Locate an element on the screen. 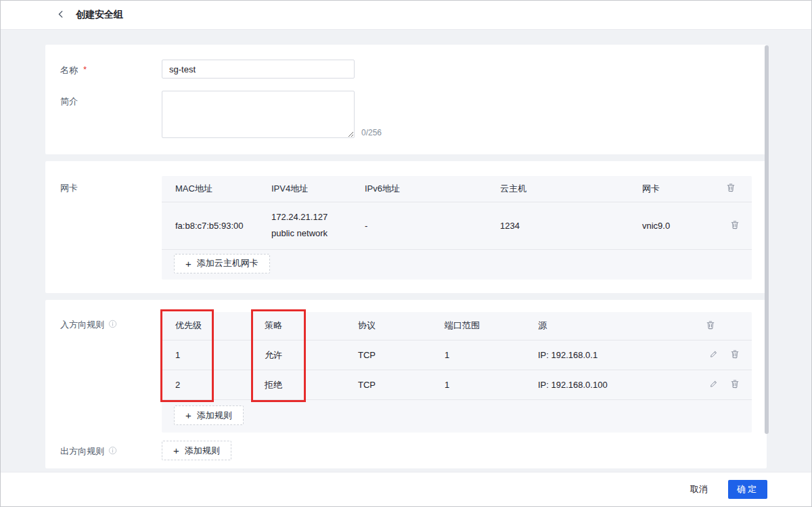 The width and height of the screenshot is (812, 507). add-outbound-rule-button: +添加规则 is located at coordinates (196, 451).